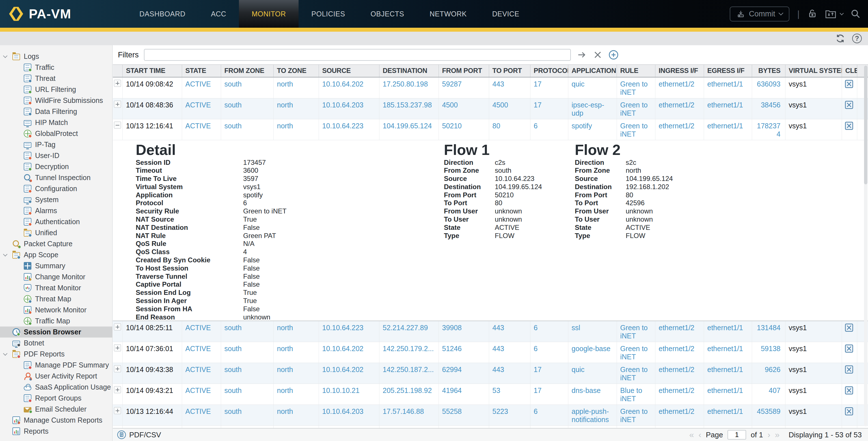  Describe the element at coordinates (56, 57) in the screenshot. I see `sidebar-item-logs: Logs` at that location.